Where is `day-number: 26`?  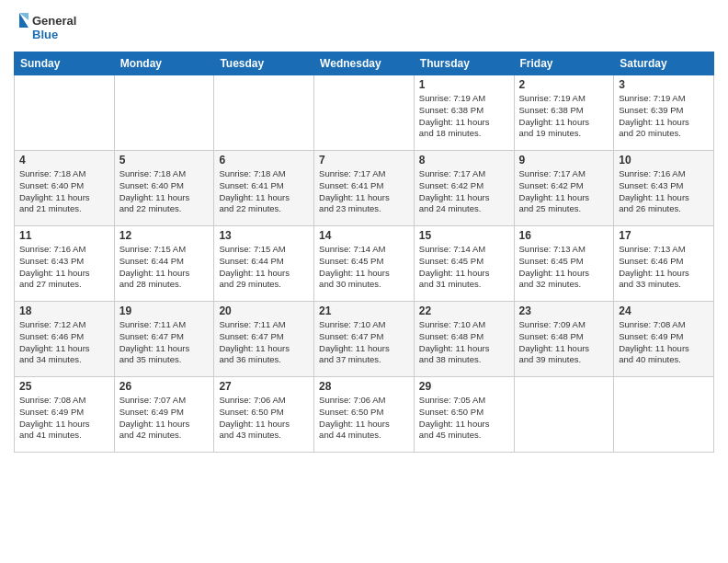 day-number: 26 is located at coordinates (165, 386).